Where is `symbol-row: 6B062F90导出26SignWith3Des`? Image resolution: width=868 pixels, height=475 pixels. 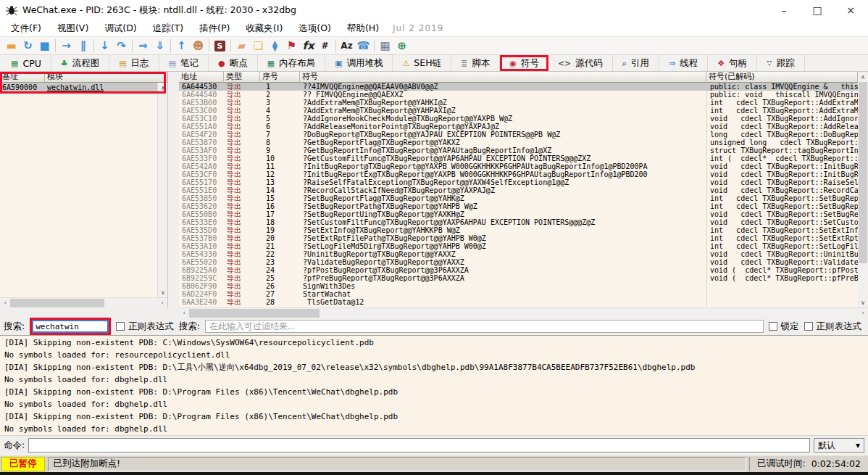 symbol-row: 6B062F90导出26SignWith3Des is located at coordinates (519, 286).